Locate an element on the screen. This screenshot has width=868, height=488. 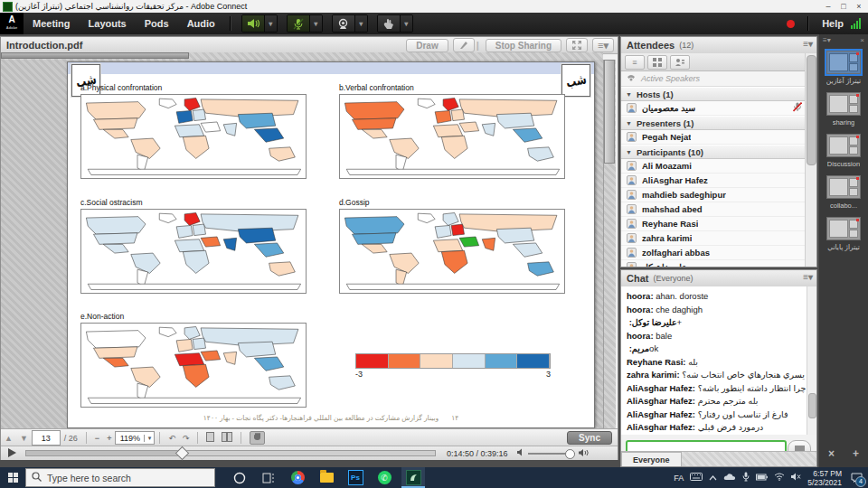
zoom-out-icon: − is located at coordinates (98, 438).